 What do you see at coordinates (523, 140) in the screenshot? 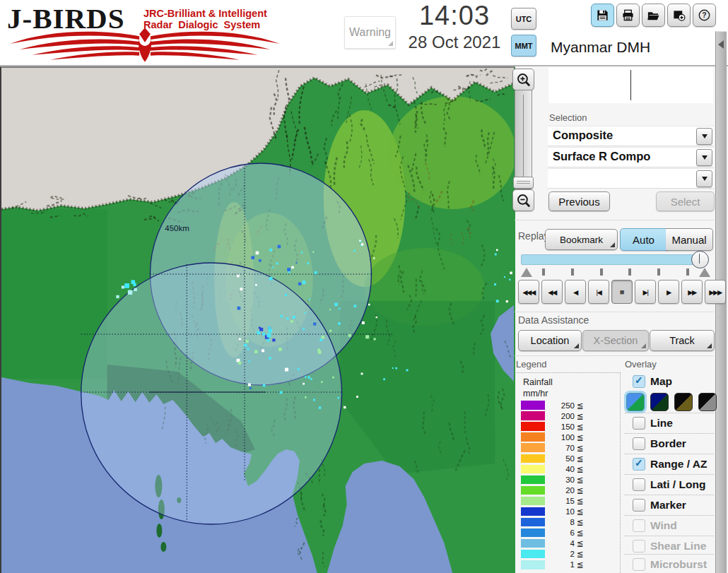
I see `map-zoom-slider-track` at bounding box center [523, 140].